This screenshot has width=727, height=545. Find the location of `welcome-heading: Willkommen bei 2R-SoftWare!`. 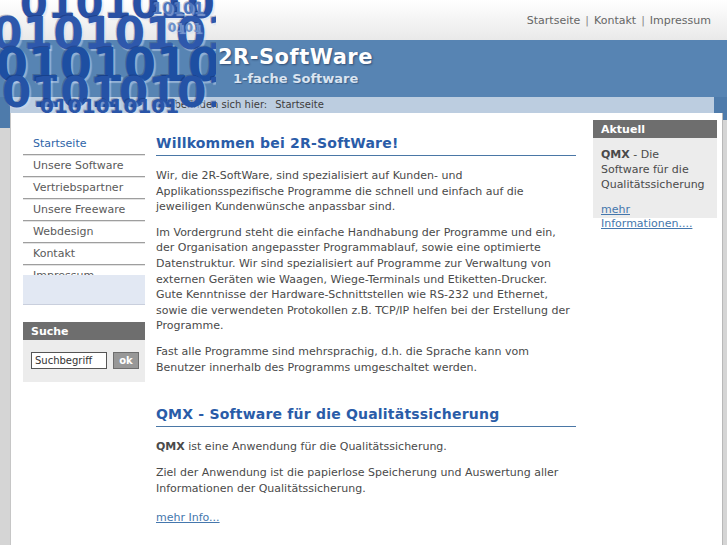

welcome-heading: Willkommen bei 2R-SoftWare! is located at coordinates (366, 146).